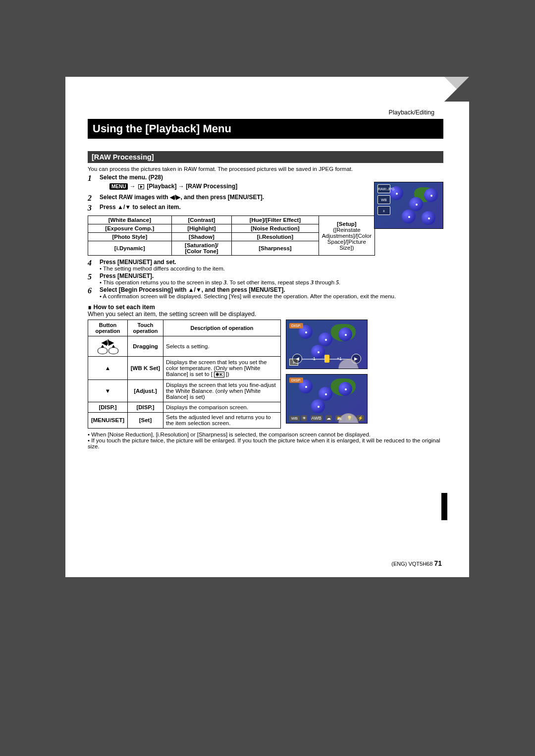 Image resolution: width=535 pixels, height=756 pixels. Describe the element at coordinates (222, 407) in the screenshot. I see `op-desc: Displays the comparison screen.` at that location.